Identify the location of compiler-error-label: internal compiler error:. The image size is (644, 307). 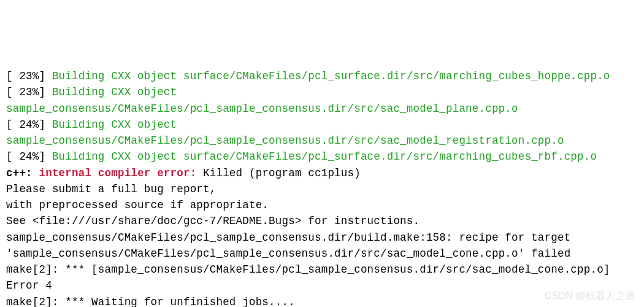
(121, 173).